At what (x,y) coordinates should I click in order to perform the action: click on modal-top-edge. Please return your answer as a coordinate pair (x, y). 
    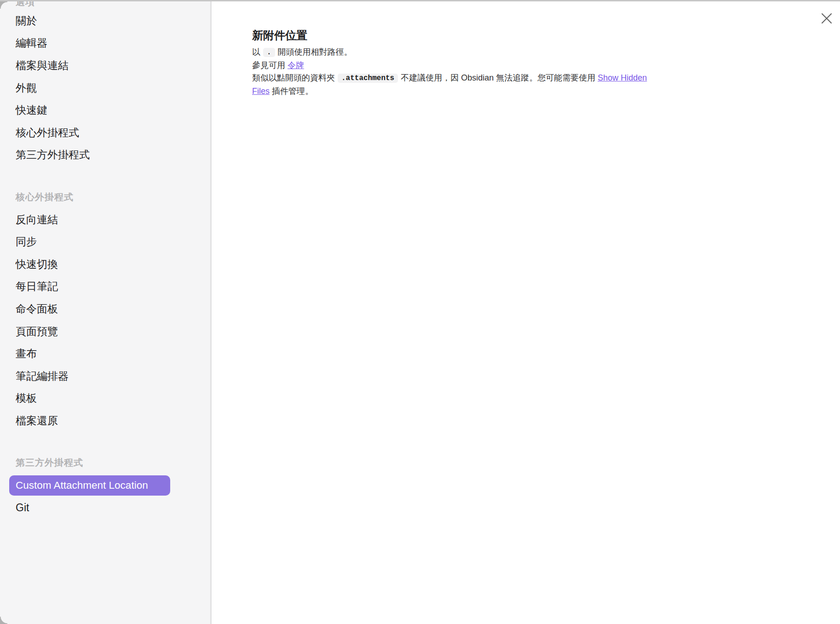
    Looking at the image, I should click on (420, 1).